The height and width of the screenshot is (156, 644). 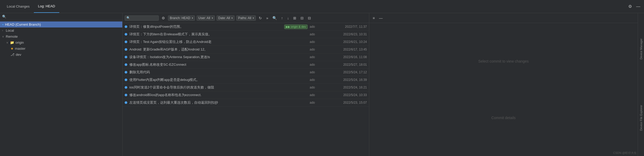 I want to click on more-filters-icon: », so click(x=267, y=18).